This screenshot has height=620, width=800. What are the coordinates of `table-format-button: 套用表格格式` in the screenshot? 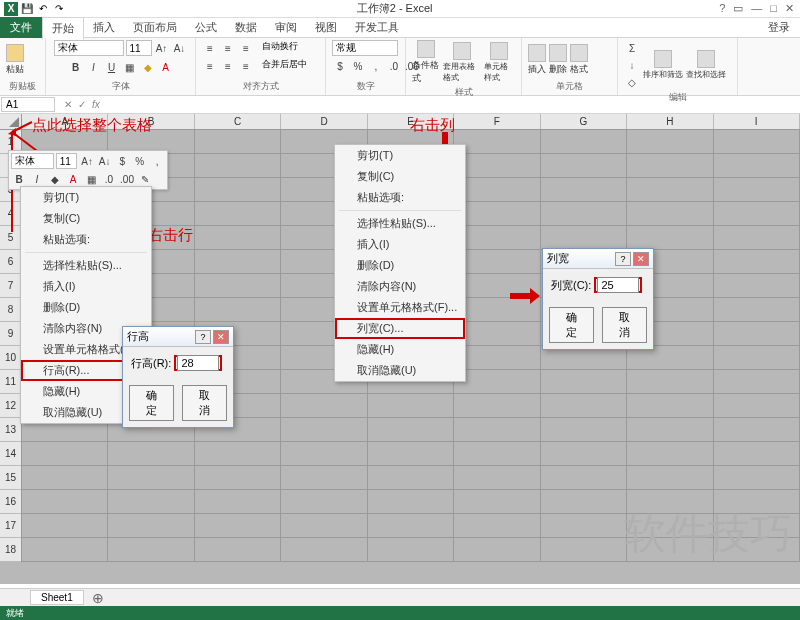 It's located at (462, 62).